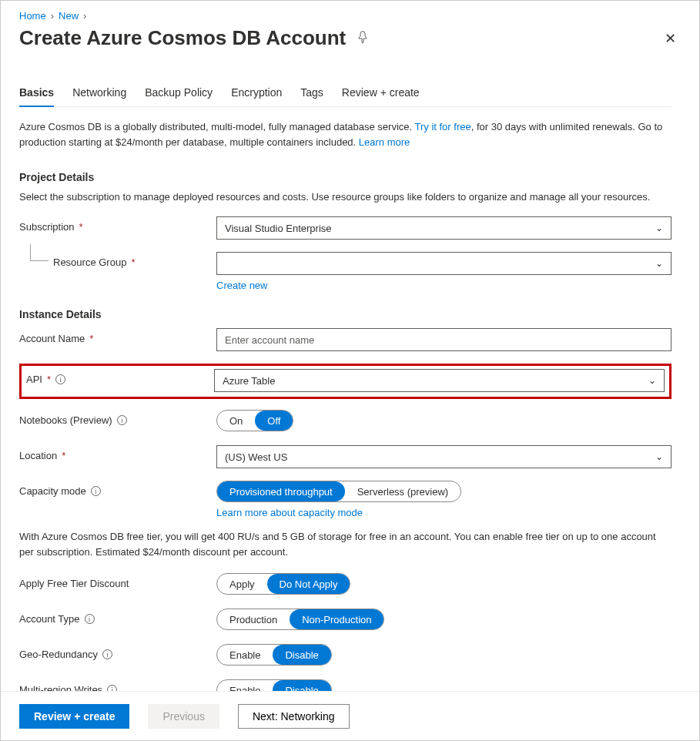 Image resolution: width=700 pixels, height=741 pixels. Describe the element at coordinates (444, 285) in the screenshot. I see `create-new-resource-group-link: Create new` at that location.